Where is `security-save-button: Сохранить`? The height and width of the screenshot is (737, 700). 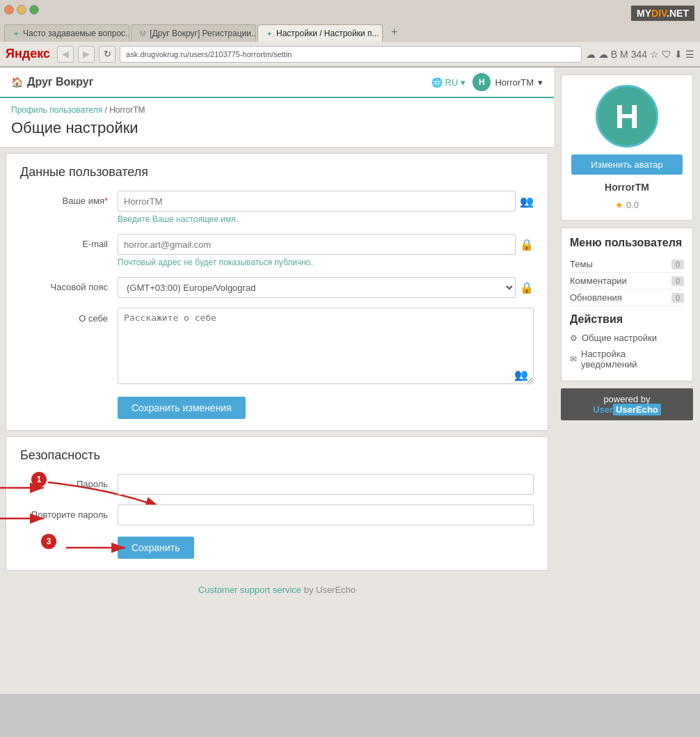 security-save-button: Сохранить is located at coordinates (156, 548).